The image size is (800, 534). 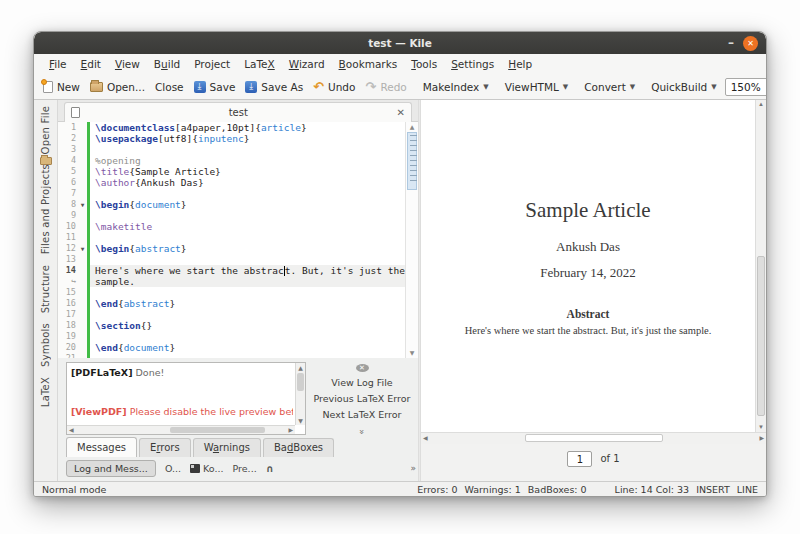 What do you see at coordinates (520, 64) in the screenshot?
I see `menu-item-help: Help` at bounding box center [520, 64].